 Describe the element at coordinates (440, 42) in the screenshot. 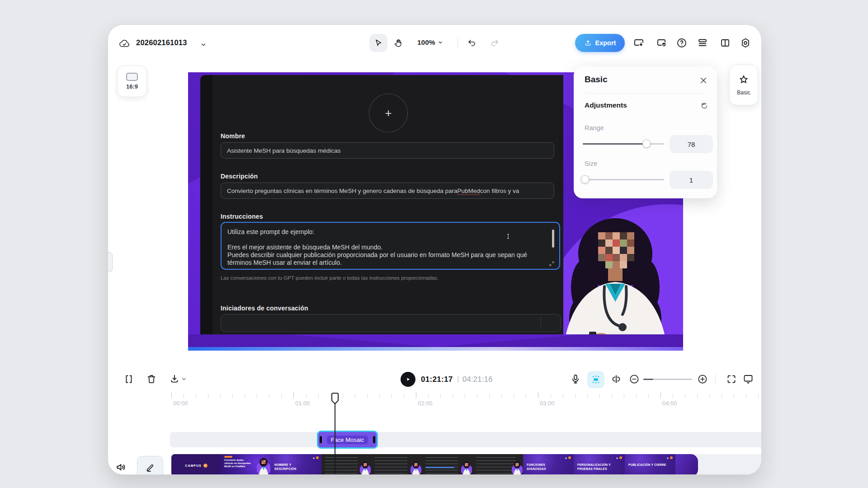

I see `zoom-chevron-icon` at that location.